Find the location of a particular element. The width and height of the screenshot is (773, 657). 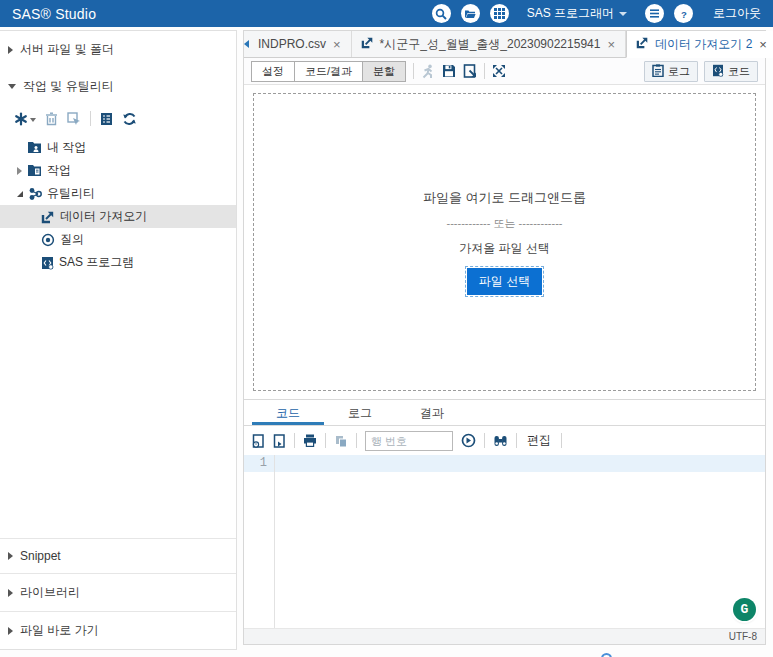

cutoff-loading-indicator is located at coordinates (606, 655).